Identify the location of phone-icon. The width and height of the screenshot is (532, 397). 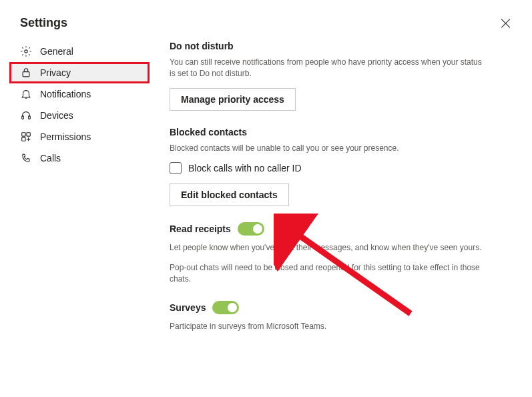
(26, 158).